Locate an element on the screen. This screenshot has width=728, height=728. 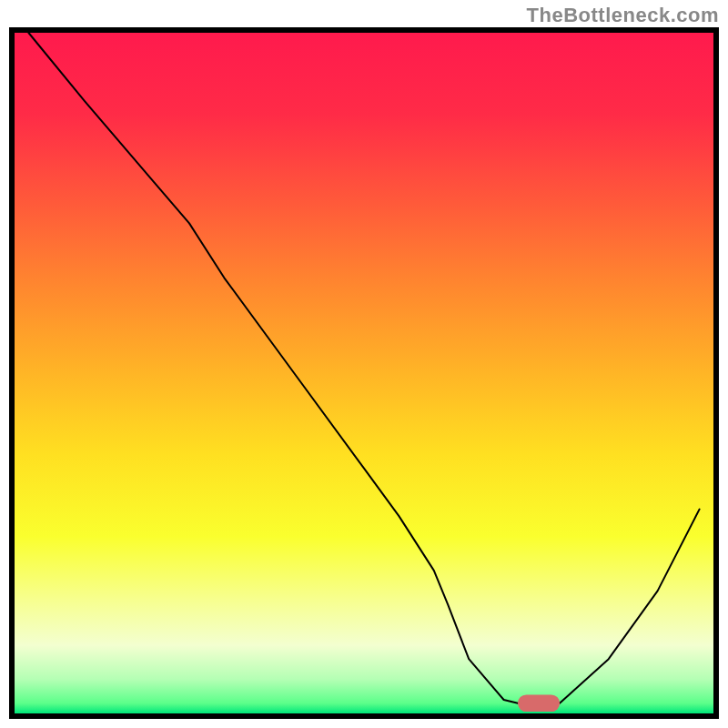
optimal-point is located at coordinates (539, 703).